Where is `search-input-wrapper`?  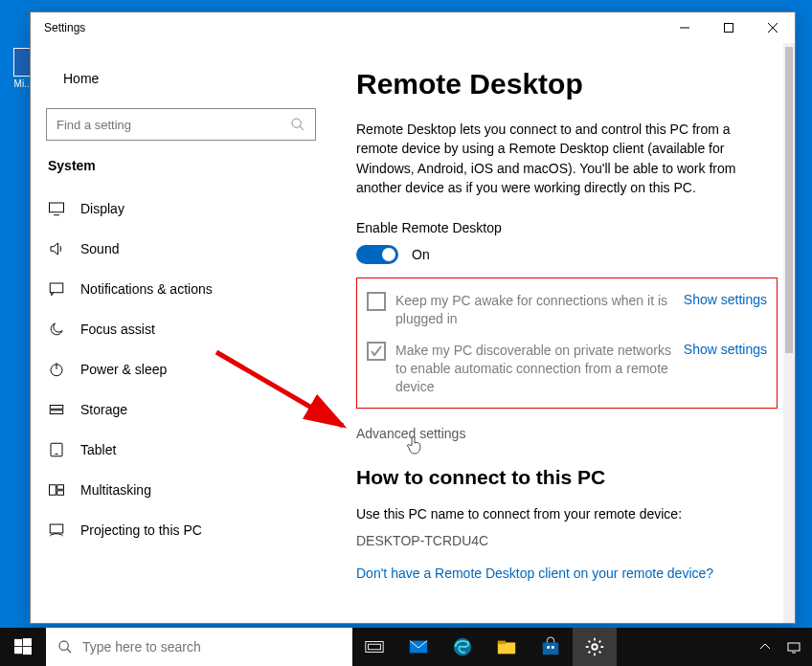
search-input-wrapper is located at coordinates (181, 124).